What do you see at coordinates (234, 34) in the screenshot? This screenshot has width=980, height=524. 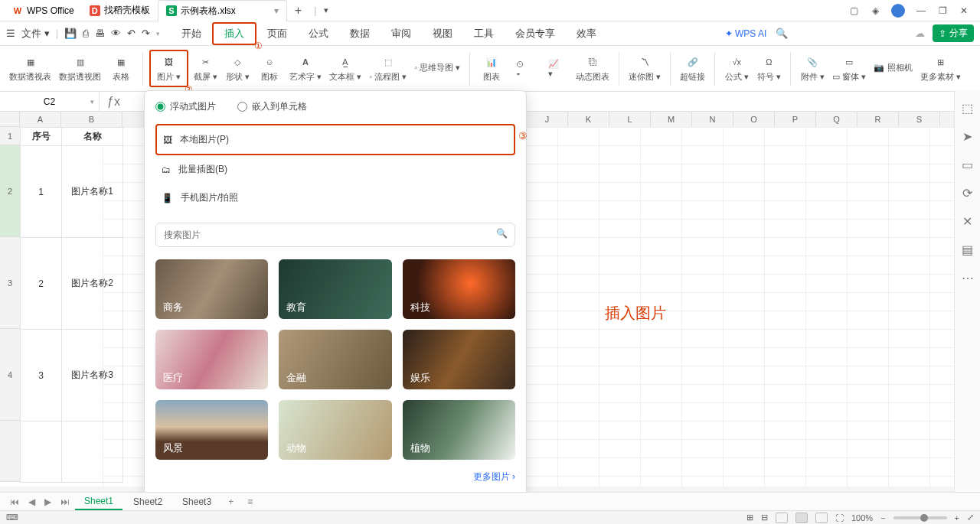 I see `menu-tab-insert: 插入` at bounding box center [234, 34].